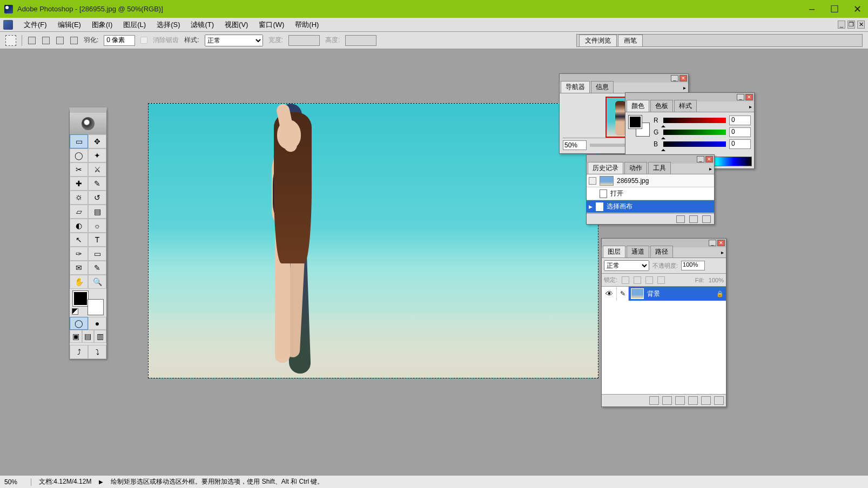 This screenshot has height=488, width=868. I want to click on tool-zoom: 🔍, so click(97, 282).